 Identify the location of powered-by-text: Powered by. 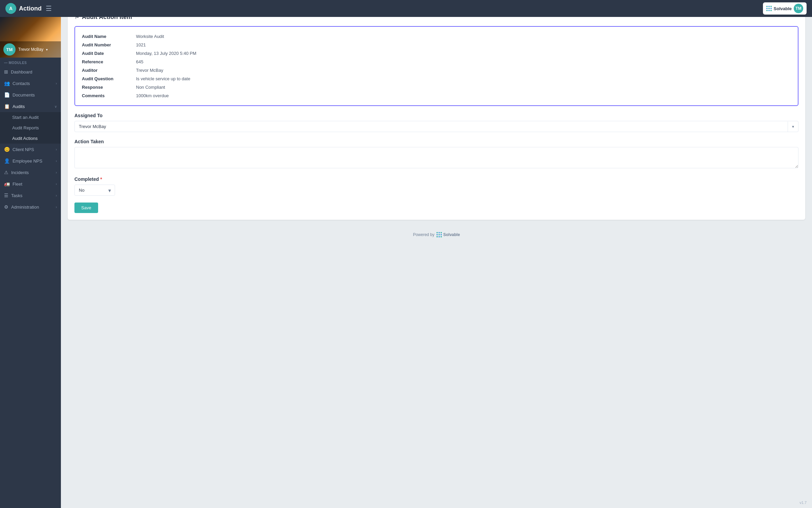
(424, 235).